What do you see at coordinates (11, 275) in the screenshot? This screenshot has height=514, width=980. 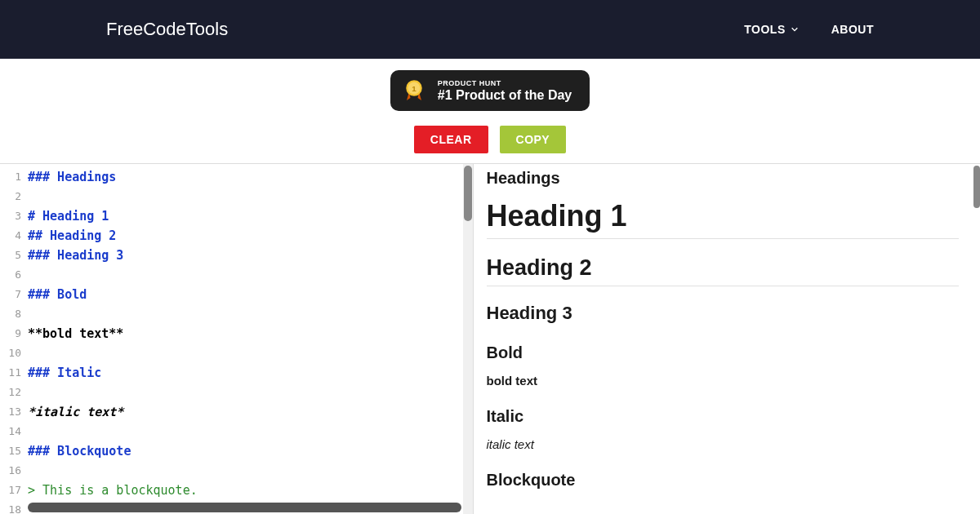 I see `line-number: 6` at bounding box center [11, 275].